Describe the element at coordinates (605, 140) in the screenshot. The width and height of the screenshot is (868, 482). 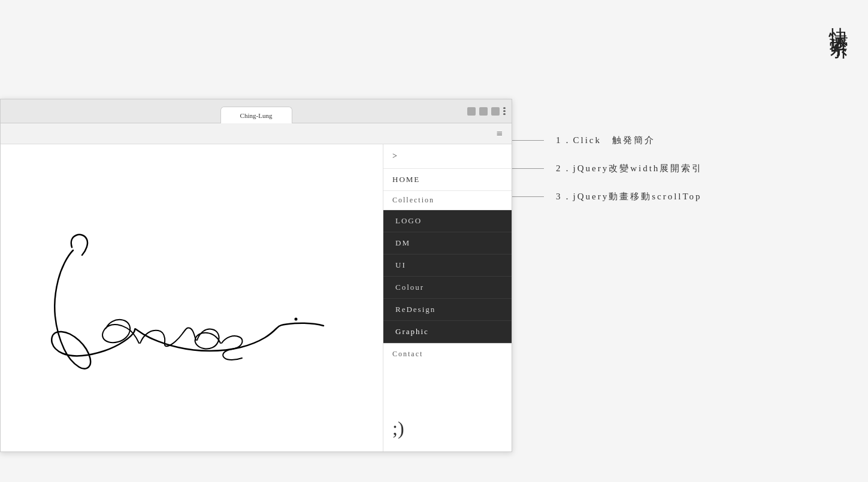
I see `instruction-item-1: 1．Click 触発簡介` at that location.